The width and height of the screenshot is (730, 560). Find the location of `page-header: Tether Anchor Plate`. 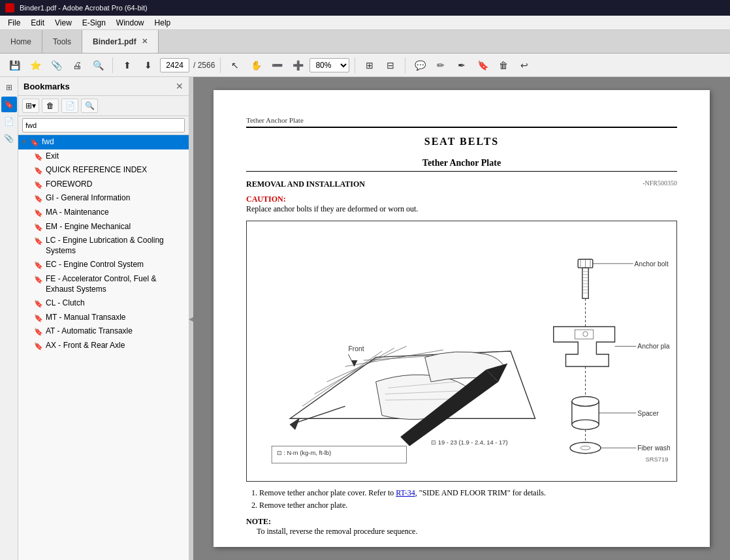

page-header: Tether Anchor Plate is located at coordinates (462, 122).